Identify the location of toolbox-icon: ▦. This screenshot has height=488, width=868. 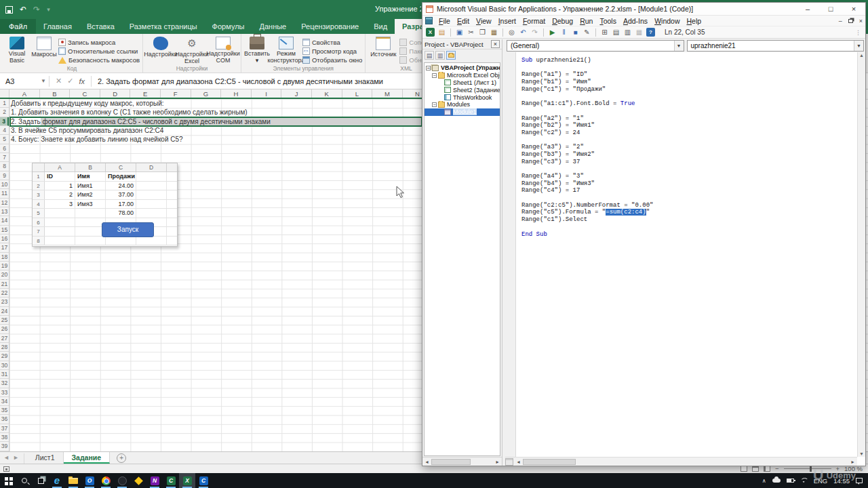
(639, 33).